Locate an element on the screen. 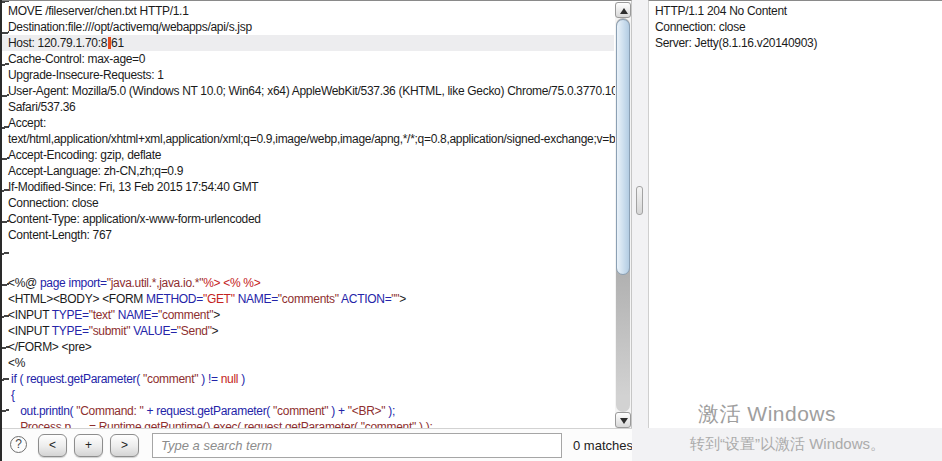  editor-line: <INPUT TYPE="text" NAME="comment"> is located at coordinates (308, 315).